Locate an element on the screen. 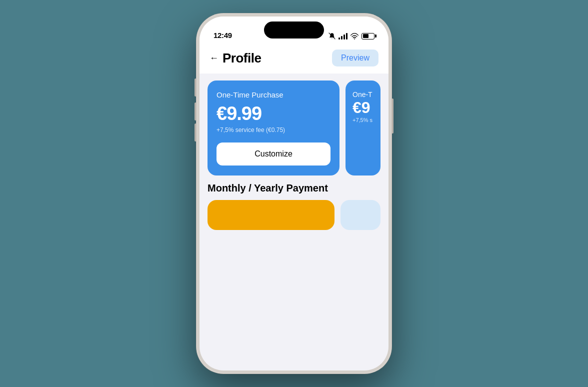  card-price: €9.99 is located at coordinates (274, 114).